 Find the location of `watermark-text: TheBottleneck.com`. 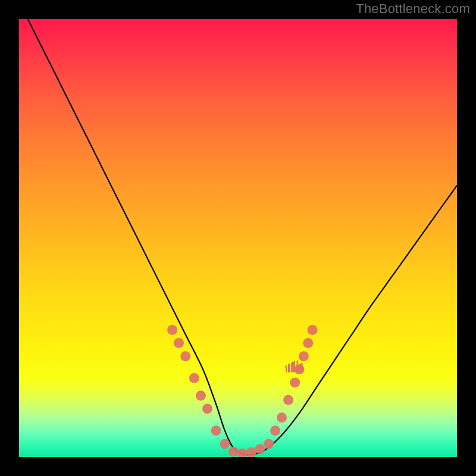

watermark-text: TheBottleneck.com is located at coordinates (413, 9).